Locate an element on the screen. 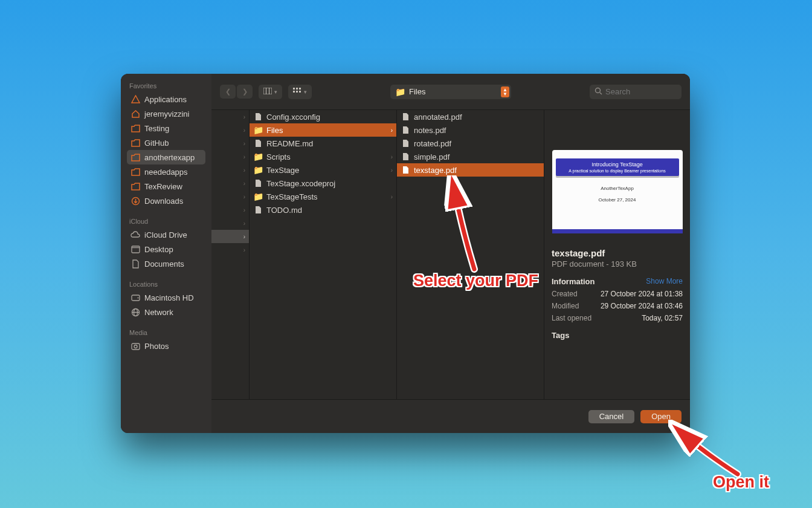 The height and width of the screenshot is (508, 812). preview-info-value: Today, 02:57 is located at coordinates (662, 318).